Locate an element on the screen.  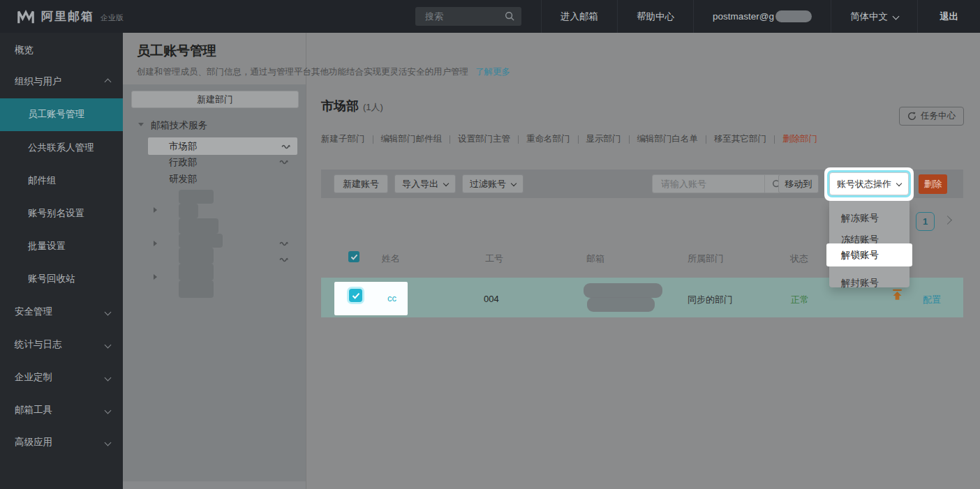
move-to-button: 移动到 is located at coordinates (799, 184).